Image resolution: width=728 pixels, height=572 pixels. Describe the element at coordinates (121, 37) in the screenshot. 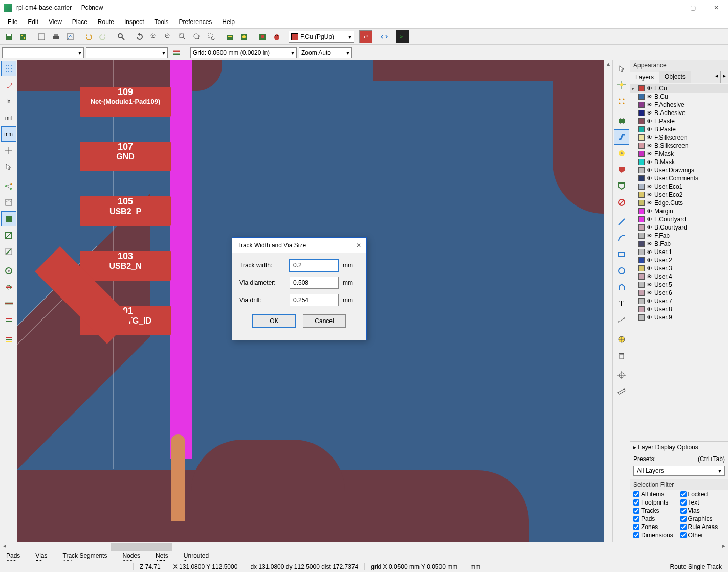

I see `find-icon` at that location.